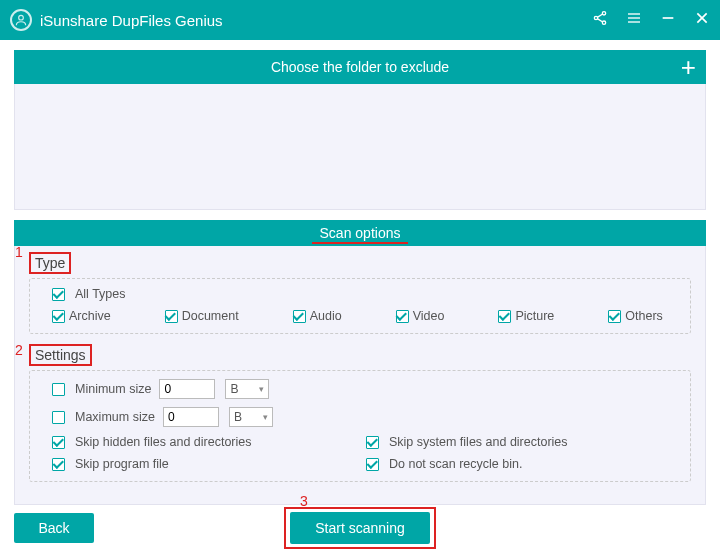 This screenshot has width=720, height=560. I want to click on close-icon, so click(702, 20).